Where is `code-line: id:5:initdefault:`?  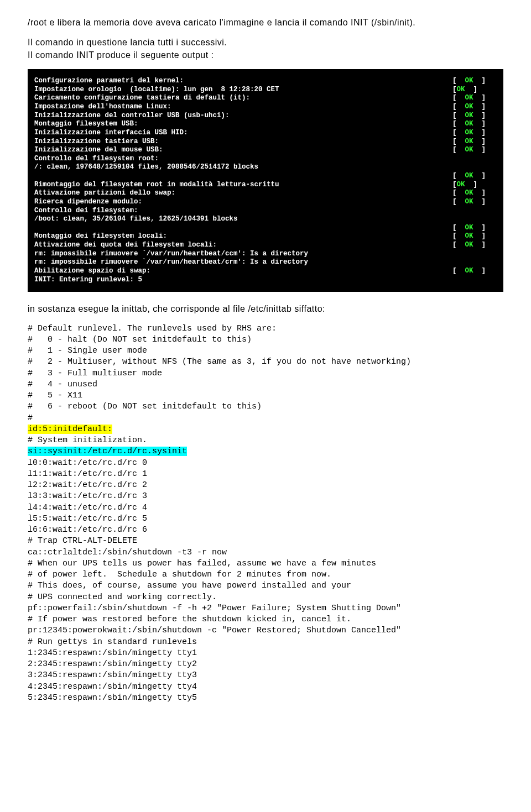 code-line: id:5:initdefault: is located at coordinates (70, 429).